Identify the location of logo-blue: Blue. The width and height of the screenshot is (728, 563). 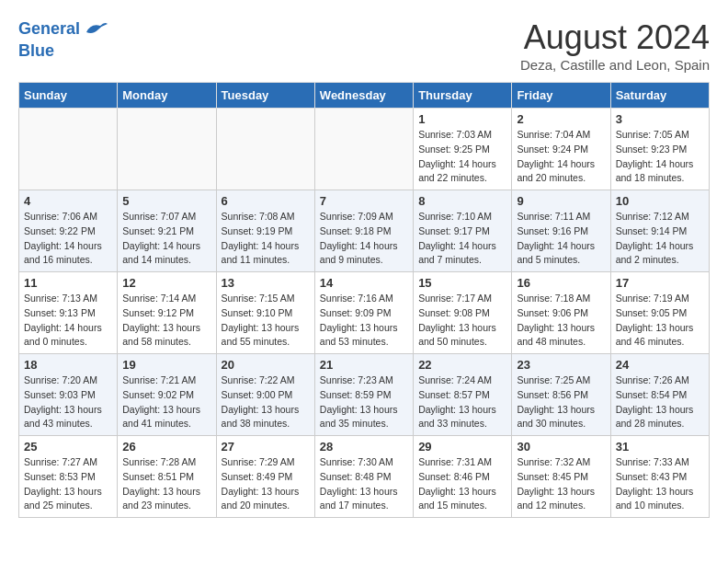
(64, 52).